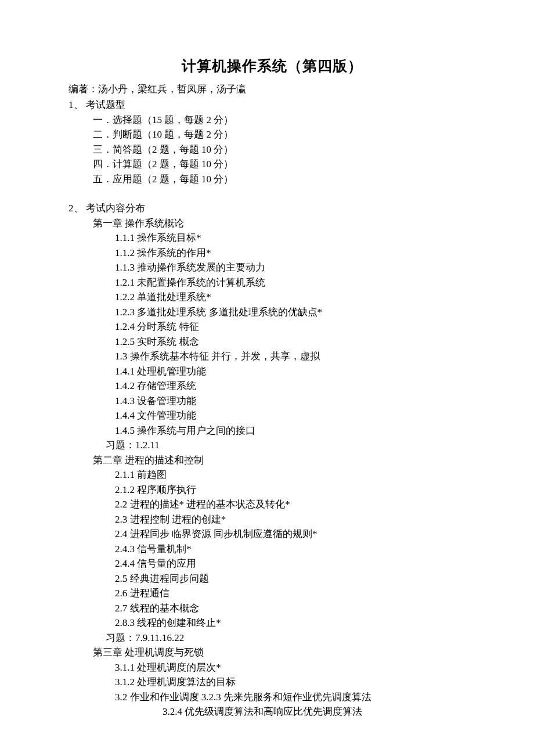  Describe the element at coordinates (295, 668) in the screenshot. I see `outline-item: 3.1.1 处理机调度的层次*` at that location.